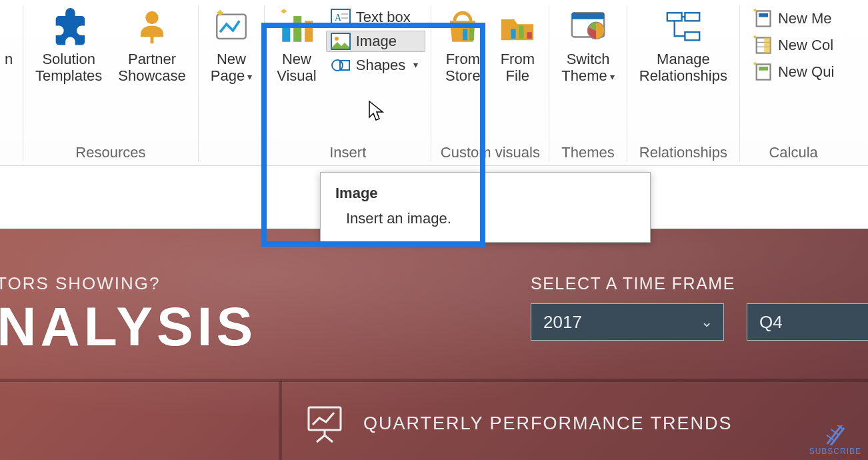  Describe the element at coordinates (627, 322) in the screenshot. I see `year-dropdown: 2017 ⌄` at that location.